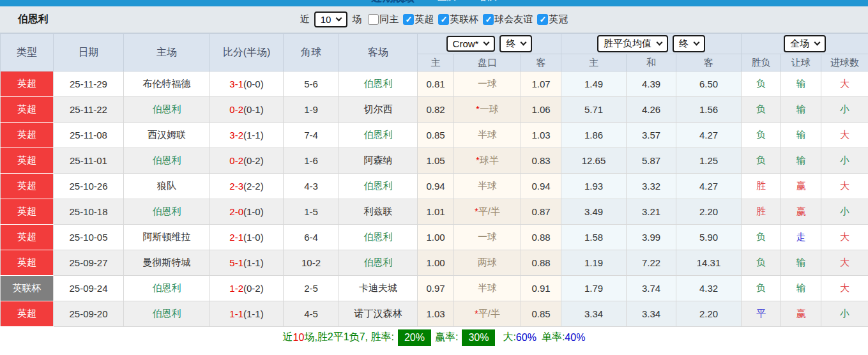 The image size is (868, 355). What do you see at coordinates (247, 238) in the screenshot?
I see `score-cell: 2-1(1-0)` at bounding box center [247, 238].